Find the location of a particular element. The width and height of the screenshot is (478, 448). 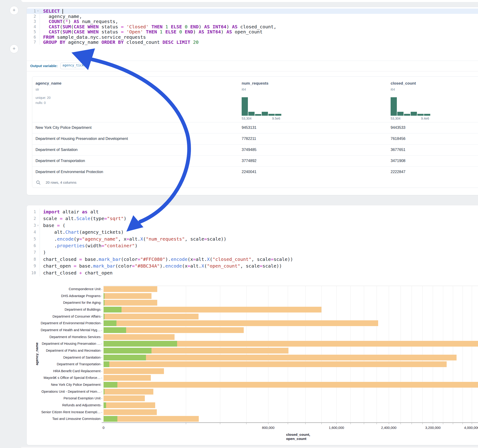

line-number: 6 is located at coordinates (31, 246).